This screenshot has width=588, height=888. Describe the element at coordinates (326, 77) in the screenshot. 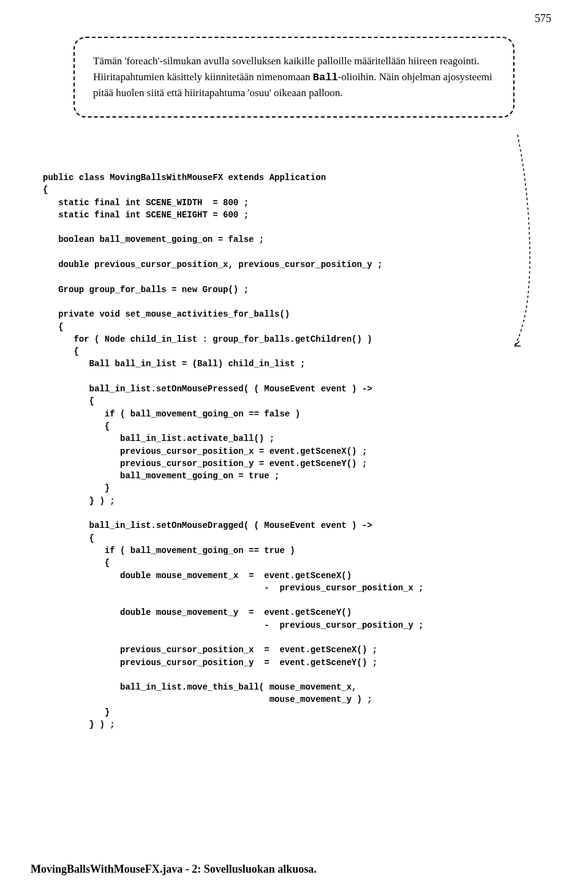

I see `callout-mono: Ball` at that location.